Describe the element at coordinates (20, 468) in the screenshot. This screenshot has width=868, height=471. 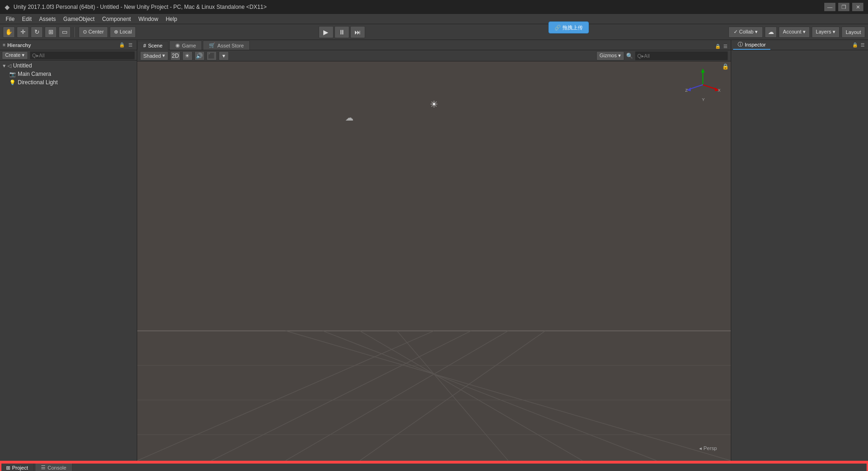
I see `project-tab-label: Project` at that location.